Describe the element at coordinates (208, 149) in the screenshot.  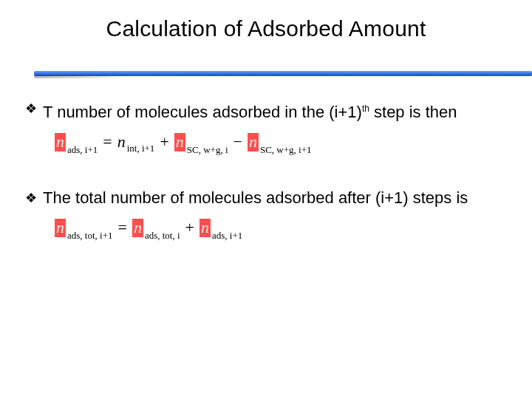
I see `eq1-t3-sub: SC, w+g, i` at that location.